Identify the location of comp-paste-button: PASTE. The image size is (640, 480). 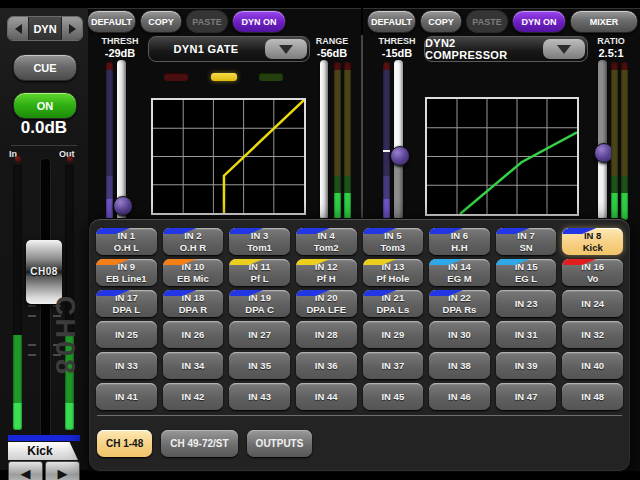
(487, 22).